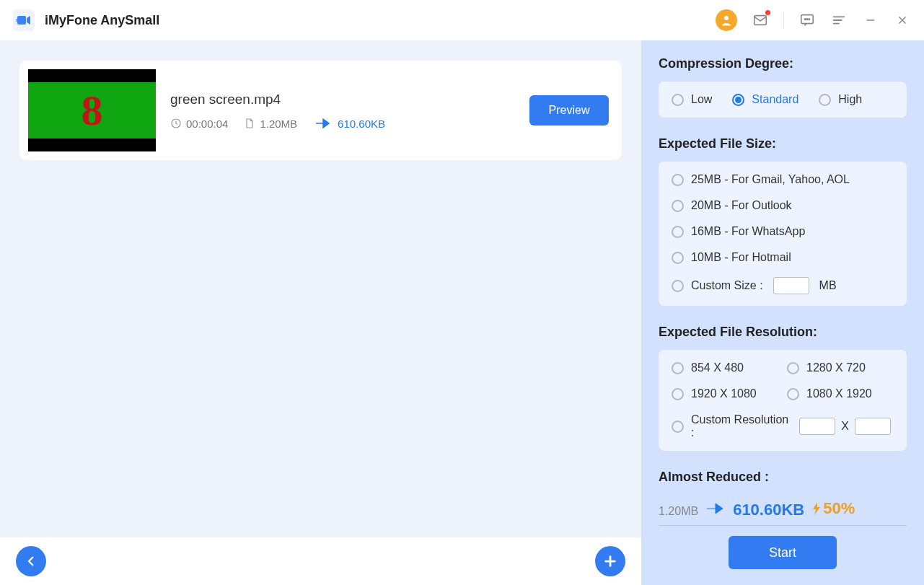 Image resolution: width=924 pixels, height=585 pixels. What do you see at coordinates (24, 20) in the screenshot?
I see `app-icon` at bounding box center [24, 20].